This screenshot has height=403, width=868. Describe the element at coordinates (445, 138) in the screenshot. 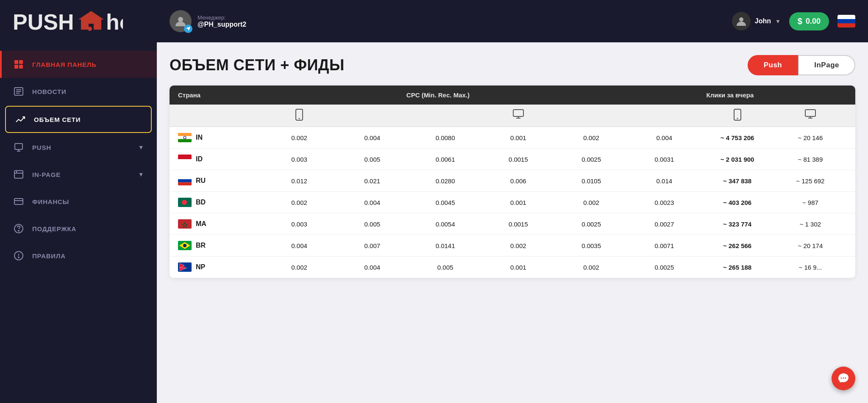

I see `mob-max: 0.0080` at that location.